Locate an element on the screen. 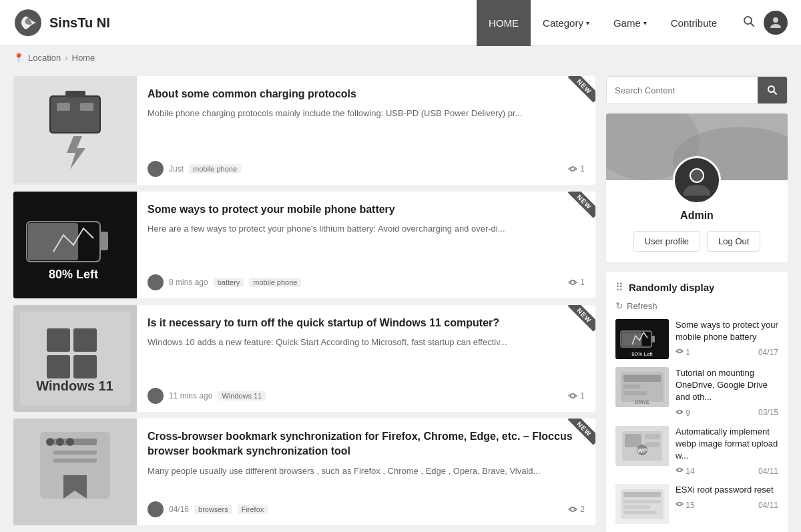  breadcrumb-location: Location is located at coordinates (44, 57).